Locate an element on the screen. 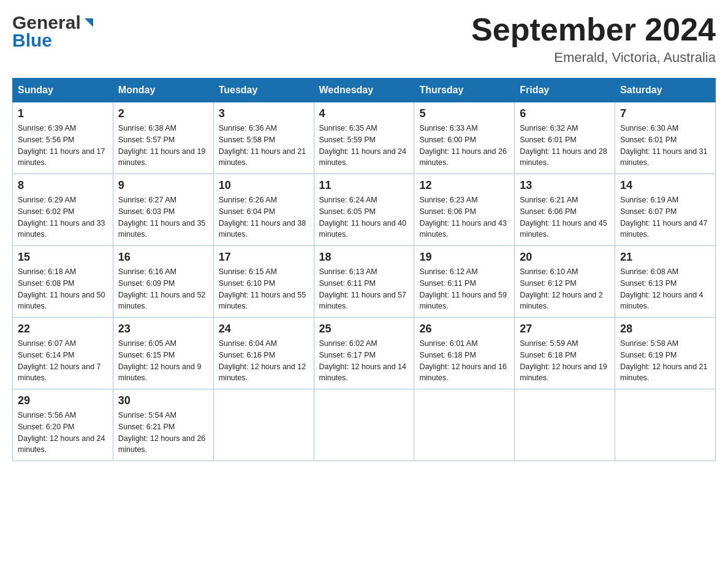 The image size is (728, 563). day-number: 25 is located at coordinates (364, 329).